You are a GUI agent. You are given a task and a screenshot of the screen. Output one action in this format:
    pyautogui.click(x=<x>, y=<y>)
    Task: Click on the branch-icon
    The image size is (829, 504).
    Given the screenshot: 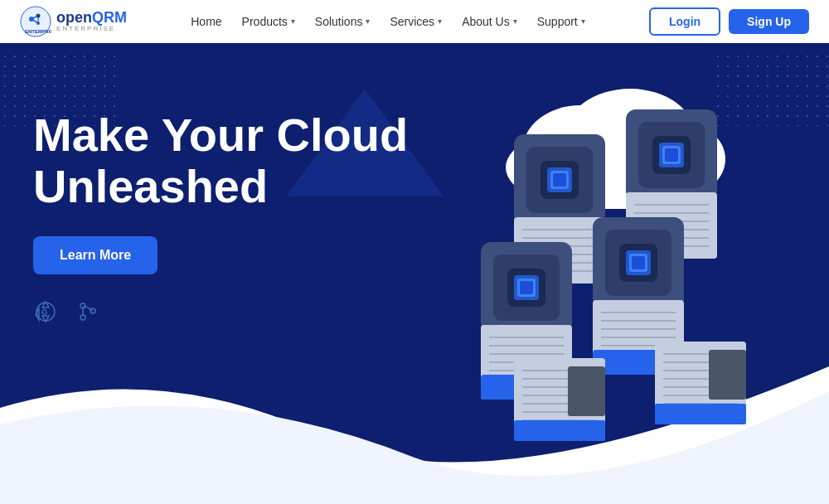 What is the action you would take?
    pyautogui.click(x=87, y=312)
    